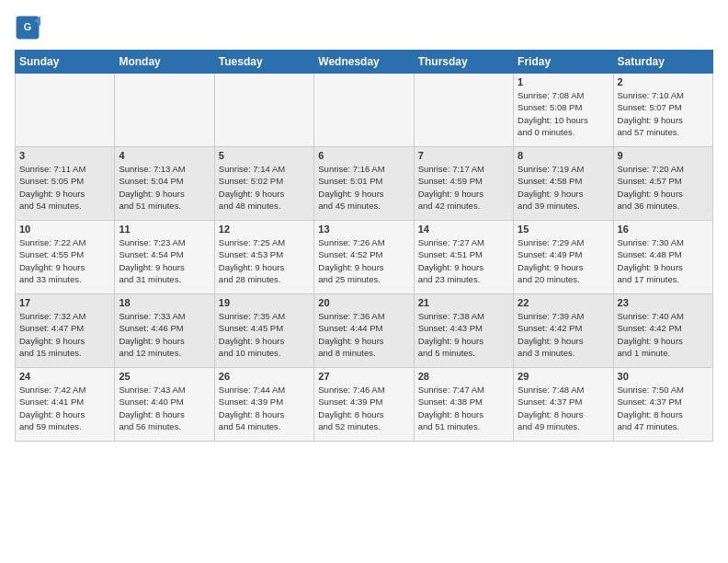 This screenshot has width=728, height=563. I want to click on day-info: Sunrise: 7:08 AM Sunset: 5:08 PM Dayligh…, so click(563, 114).